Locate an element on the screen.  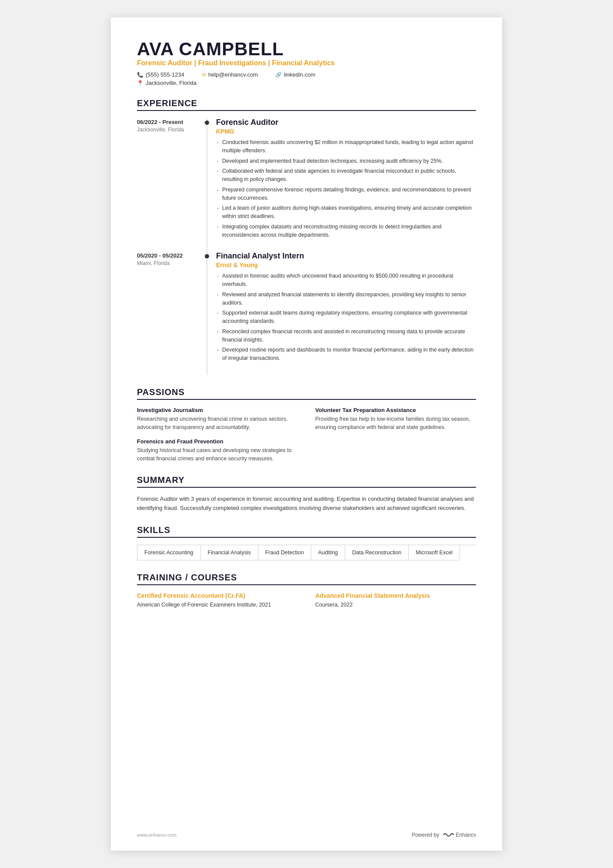
bullet-item: Reconciled complex financial records and… is located at coordinates (346, 336).